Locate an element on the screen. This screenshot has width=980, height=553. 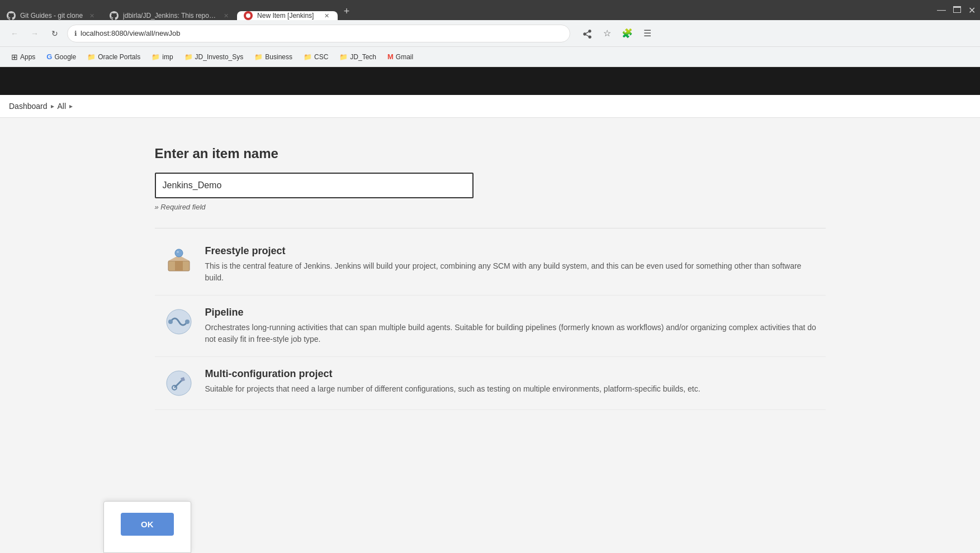
freestyle-project-desc: This is the central feature of Jenkins. … is located at coordinates (511, 272).